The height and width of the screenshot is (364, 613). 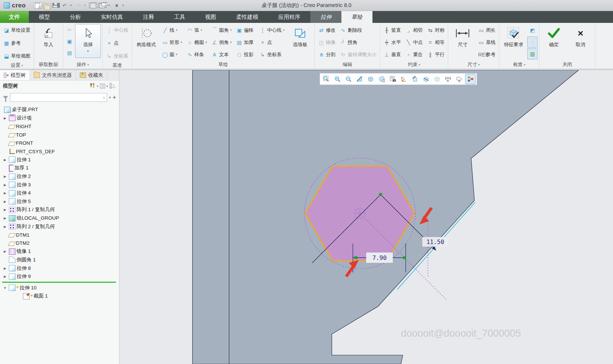 I want to click on group-label-getdata: 获取数据, so click(x=48, y=65).